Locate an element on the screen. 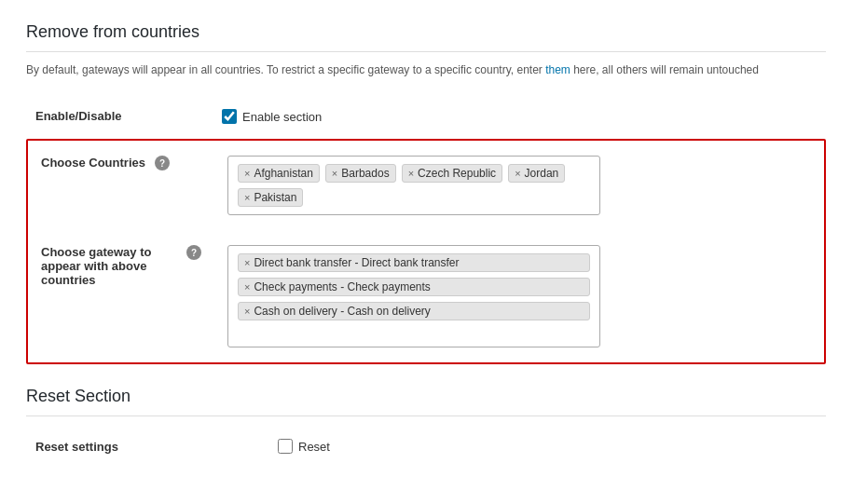  reset-settings-row: Reset settings Reset is located at coordinates (426, 446).